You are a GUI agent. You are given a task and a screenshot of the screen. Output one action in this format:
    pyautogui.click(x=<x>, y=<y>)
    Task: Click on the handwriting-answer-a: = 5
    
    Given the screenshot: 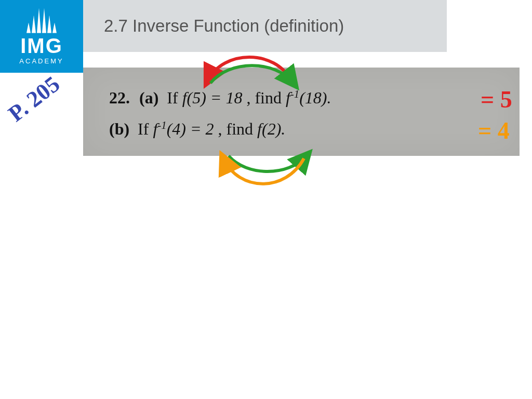 What is the action you would take?
    pyautogui.click(x=497, y=100)
    